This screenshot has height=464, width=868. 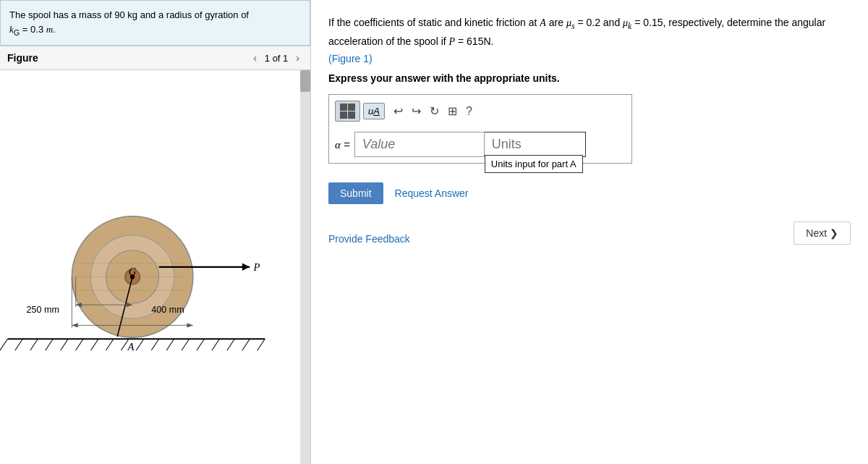 I want to click on figure-header: Figure ‹ 1 of 1 ›, so click(x=155, y=58).